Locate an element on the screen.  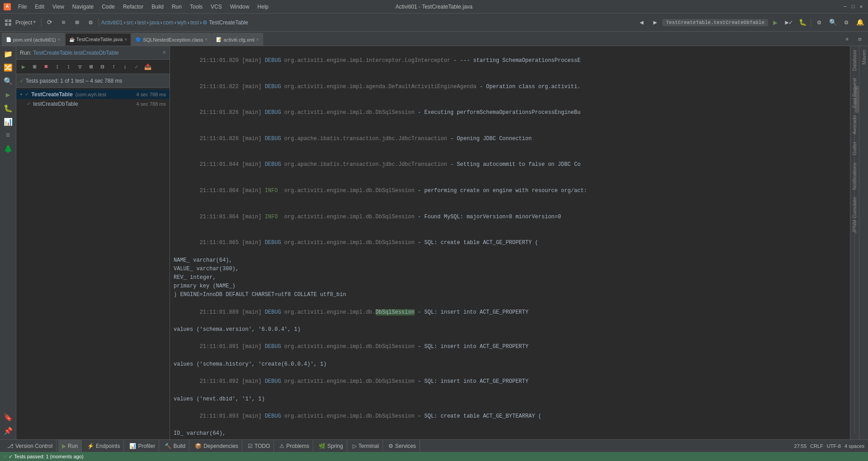
sidebar-structure-icon: ≡ is located at coordinates (8, 136).